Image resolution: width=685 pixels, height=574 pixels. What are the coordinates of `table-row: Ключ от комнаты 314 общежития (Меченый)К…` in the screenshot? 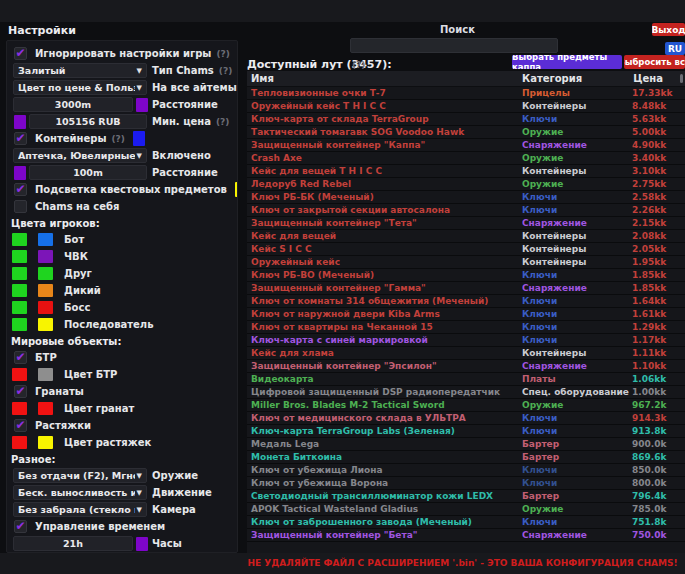 It's located at (466, 302).